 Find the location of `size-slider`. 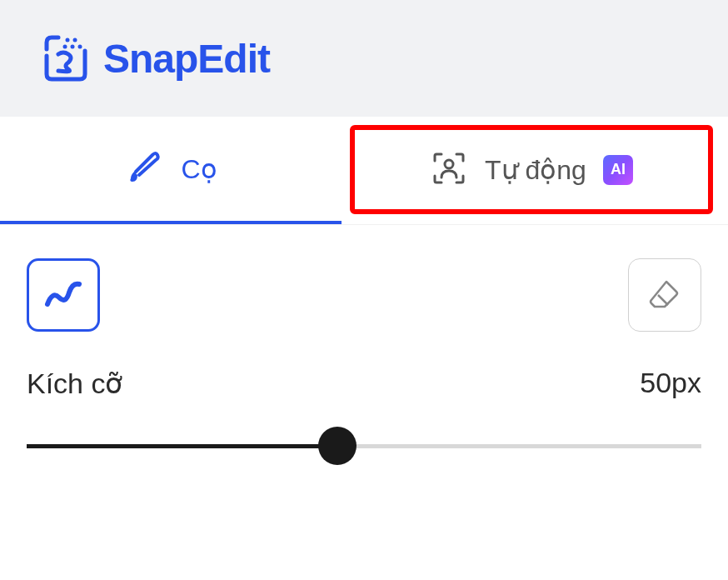

size-slider is located at coordinates (364, 446).